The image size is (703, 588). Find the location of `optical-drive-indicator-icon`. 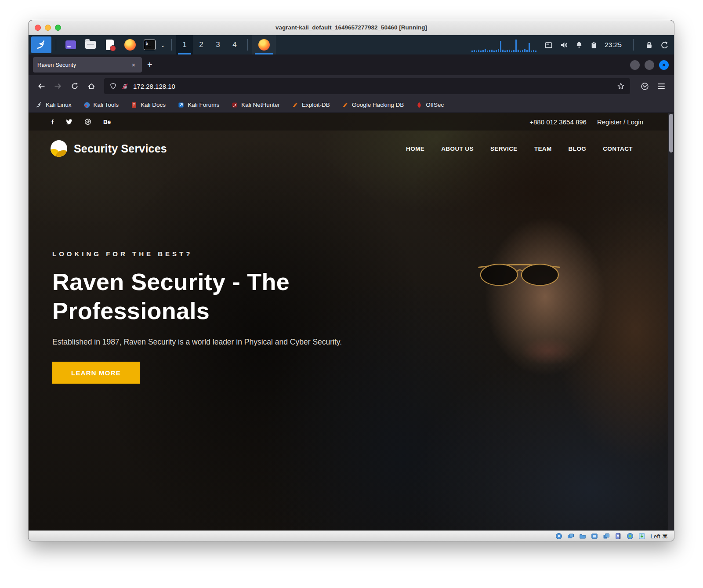

optical-drive-indicator-icon is located at coordinates (571, 536).